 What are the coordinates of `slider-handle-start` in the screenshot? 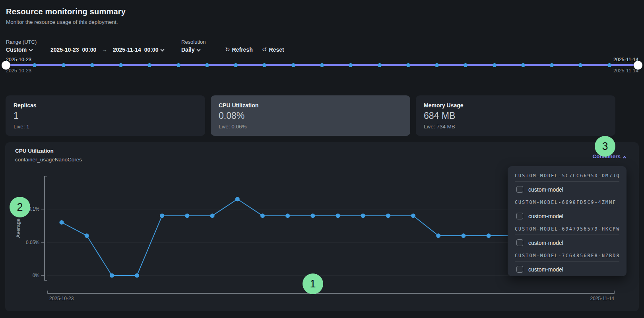 It's located at (6, 65).